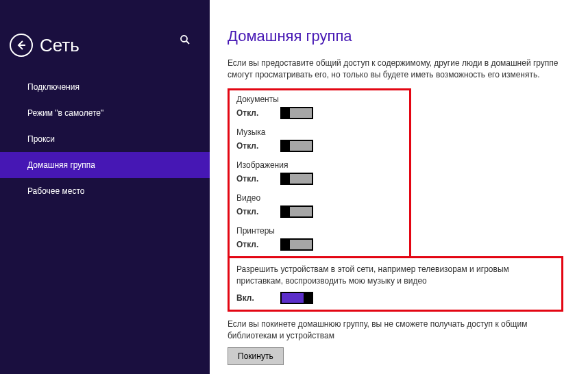 The height and width of the screenshot is (374, 588). Describe the element at coordinates (319, 173) in the screenshot. I see `library-toggles-group: Документы Откл. Музыка Откл. Изображения…` at that location.